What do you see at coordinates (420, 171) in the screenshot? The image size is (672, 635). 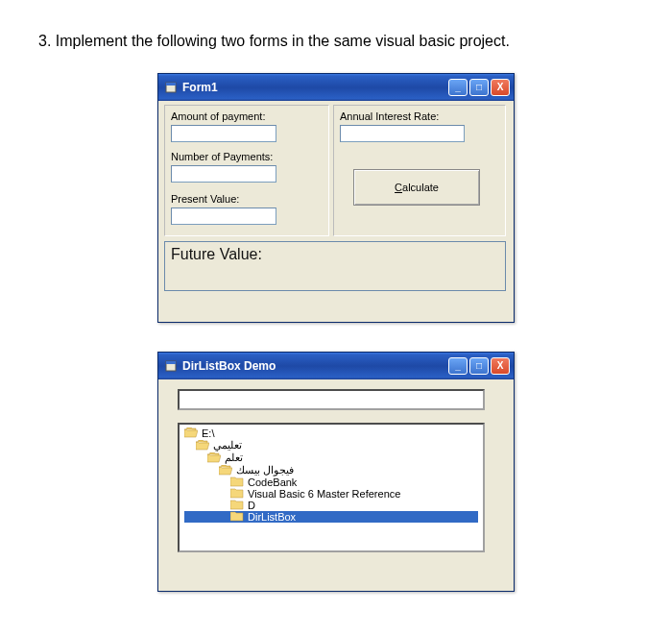 I see `right-frame: Annual Interest Rate: Calculate` at bounding box center [420, 171].